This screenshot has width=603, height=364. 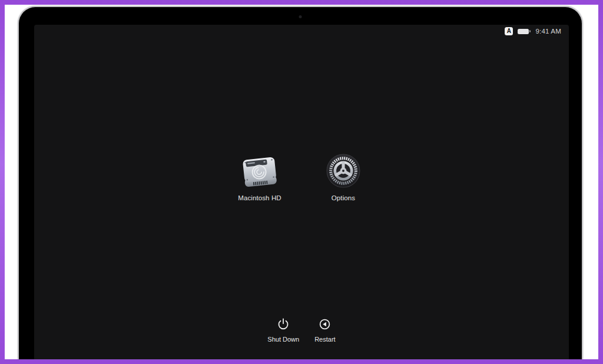 What do you see at coordinates (343, 171) in the screenshot?
I see `gear-icon` at bounding box center [343, 171].